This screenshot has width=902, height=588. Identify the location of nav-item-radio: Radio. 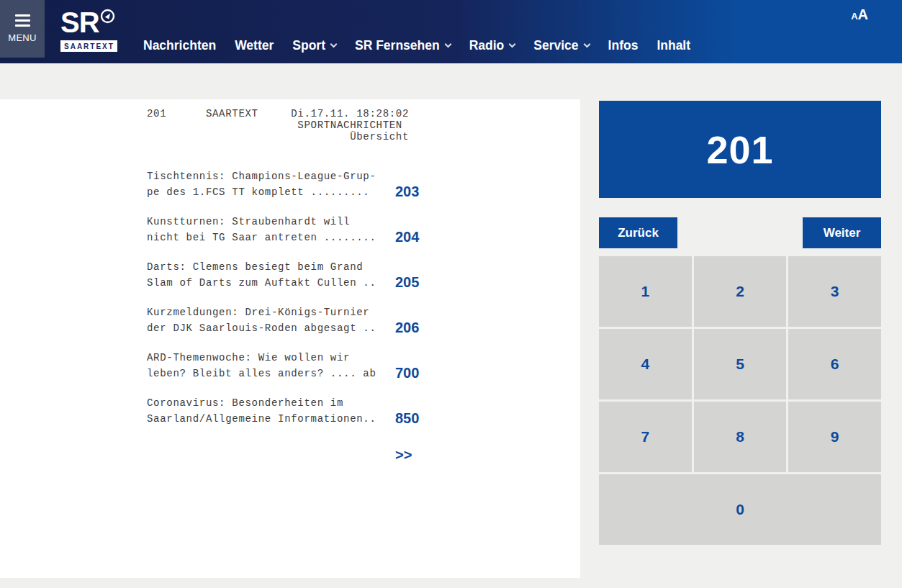
(492, 46).